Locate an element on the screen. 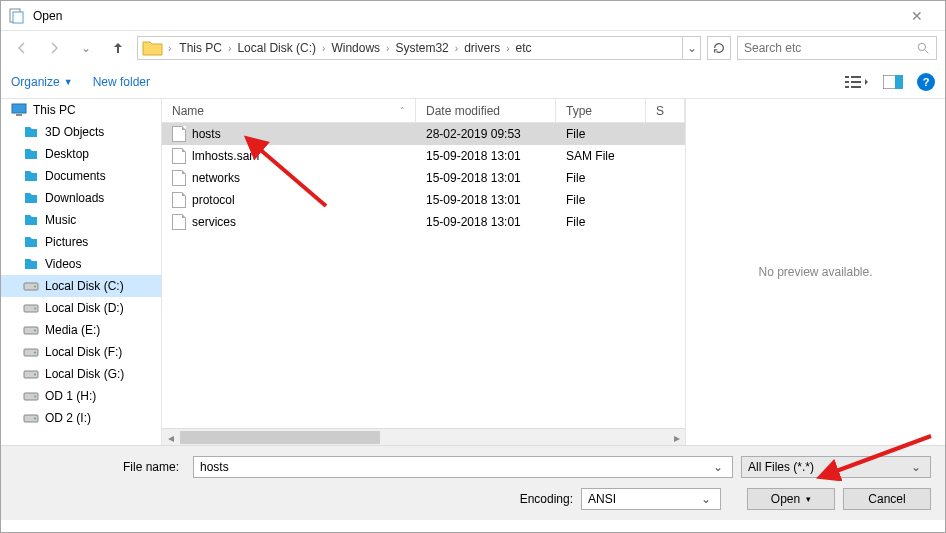 Image resolution: width=946 pixels, height=533 pixels. help-button: ? is located at coordinates (926, 82).